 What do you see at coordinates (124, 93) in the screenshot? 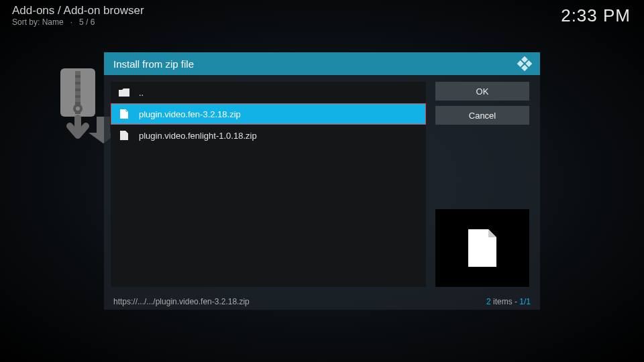
I see `folder-up-icon` at bounding box center [124, 93].